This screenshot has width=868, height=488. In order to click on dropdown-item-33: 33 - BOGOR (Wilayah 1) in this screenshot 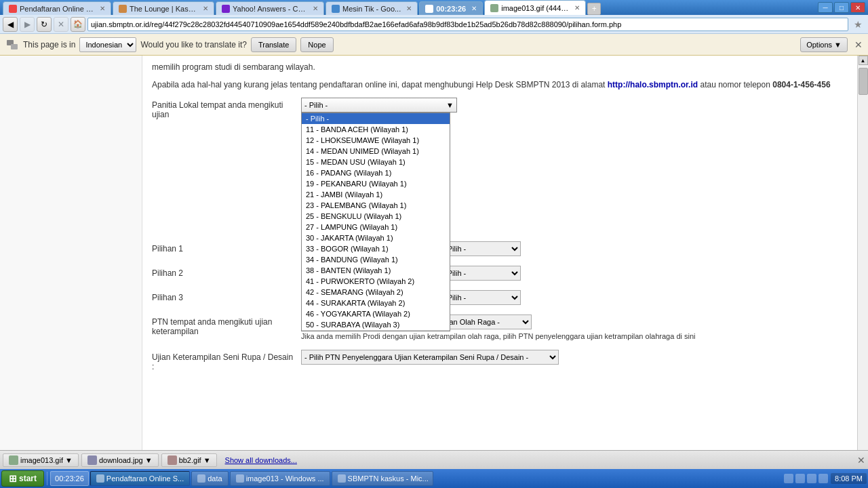, I will do `click(376, 249)`.